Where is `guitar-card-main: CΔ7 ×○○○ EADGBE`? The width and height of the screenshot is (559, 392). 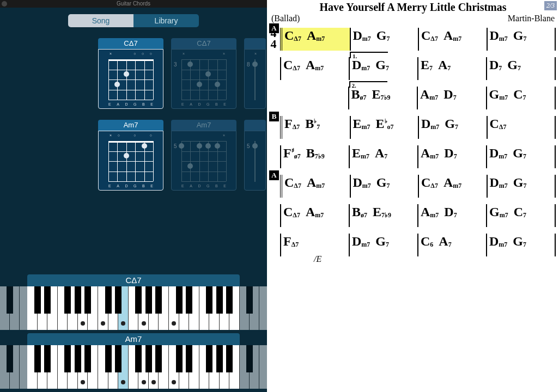 guitar-card-main: CΔ7 ×○○○ EADGBE is located at coordinates (131, 74).